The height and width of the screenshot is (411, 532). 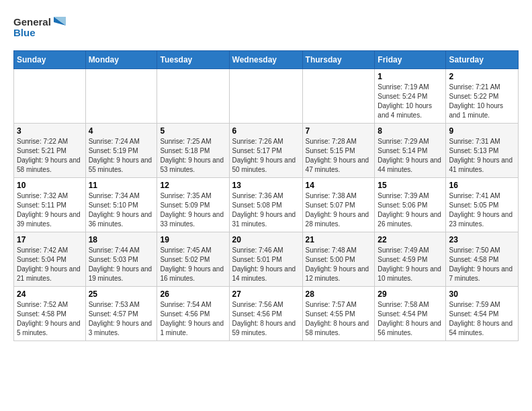 I want to click on calendar-cell: 18Sunrise: 7:44 AM Sunset: 5:03 PM Dayli…, so click(x=121, y=259).